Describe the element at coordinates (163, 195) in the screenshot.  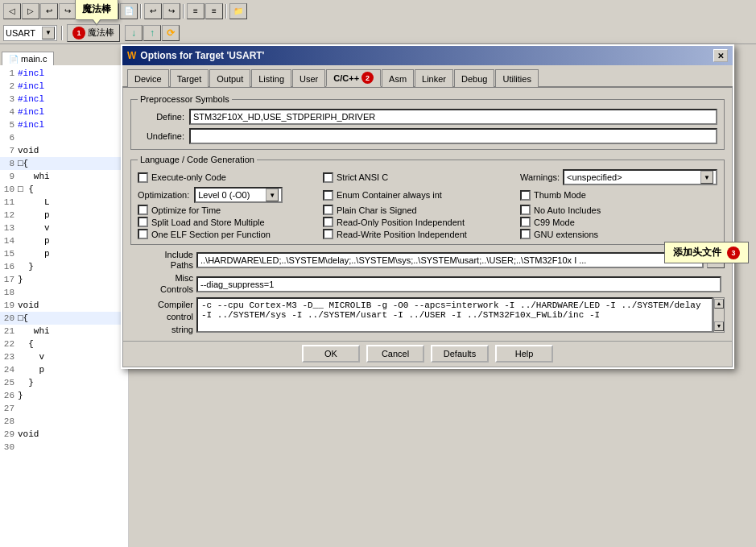
I see `optimization-label: Optimization:` at that location.